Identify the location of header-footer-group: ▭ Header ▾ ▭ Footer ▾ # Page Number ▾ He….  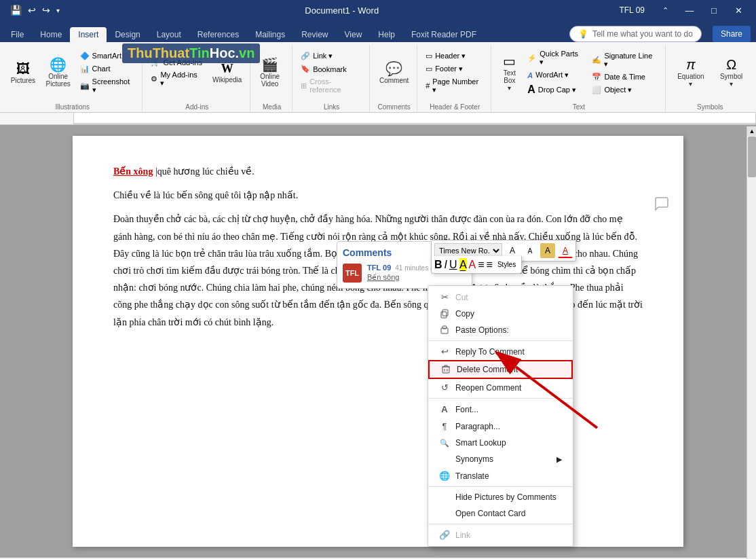
(455, 79).